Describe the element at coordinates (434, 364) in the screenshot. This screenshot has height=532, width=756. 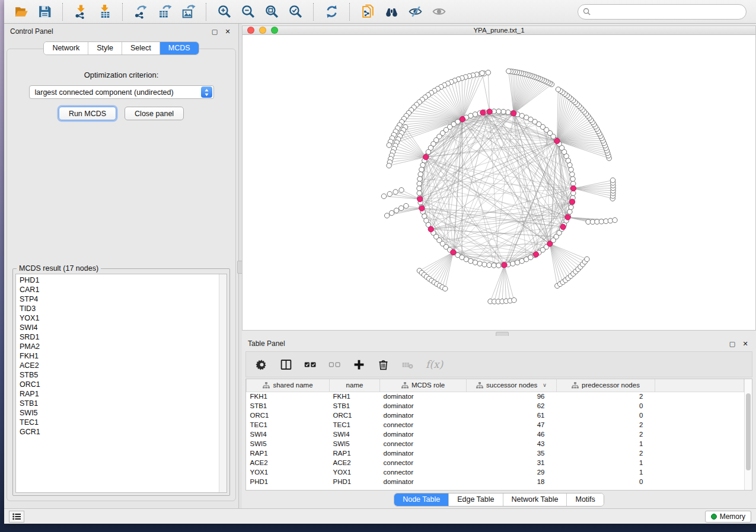
I see `function-builder-icon-disabled: f(x)` at that location.